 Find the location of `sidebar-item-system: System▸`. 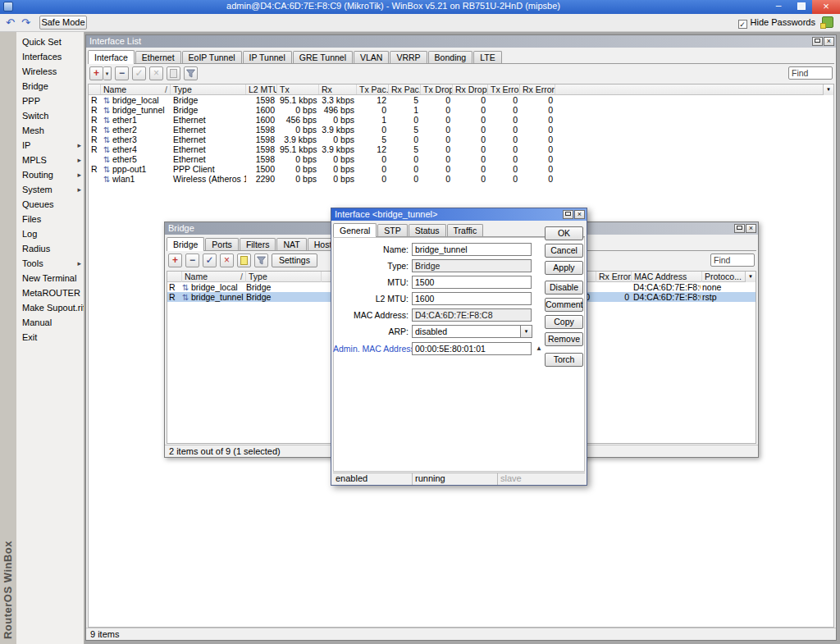

sidebar-item-system: System▸ is located at coordinates (50, 190).